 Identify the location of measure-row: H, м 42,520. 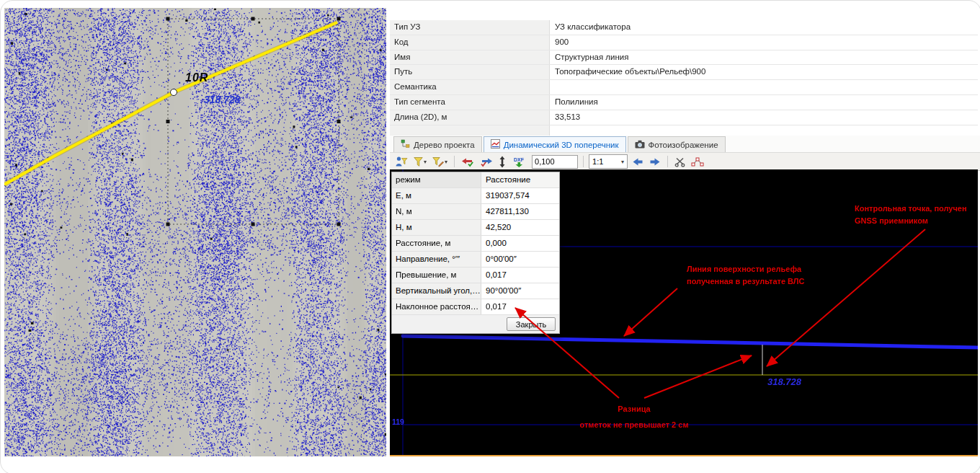
(476, 228).